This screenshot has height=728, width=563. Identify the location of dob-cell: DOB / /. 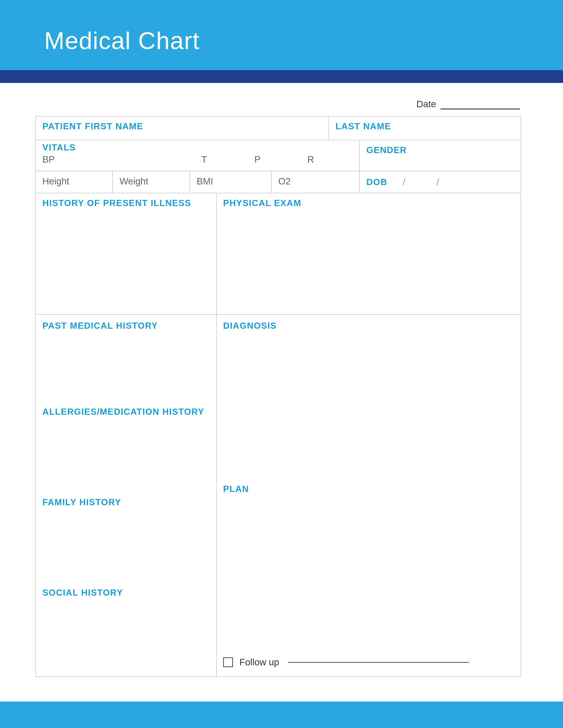
(440, 182).